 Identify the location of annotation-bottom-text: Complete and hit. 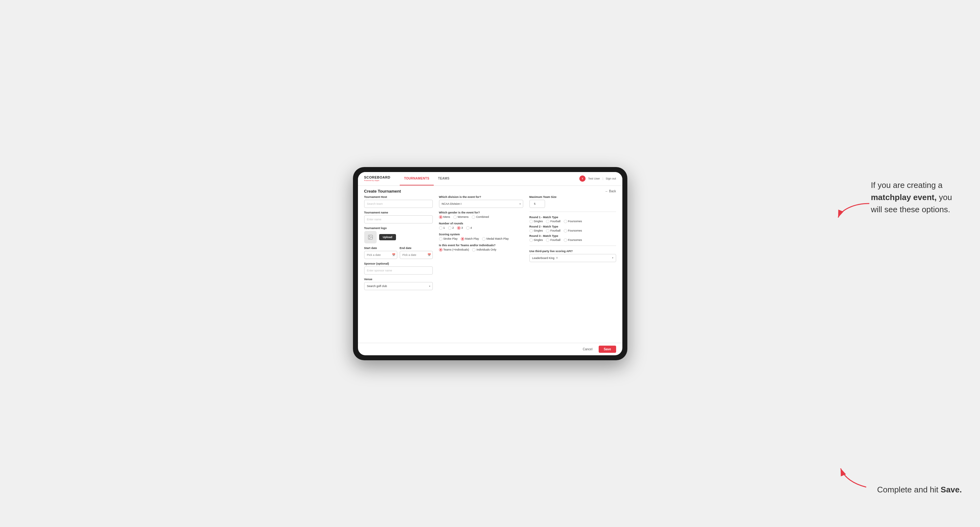
(909, 490).